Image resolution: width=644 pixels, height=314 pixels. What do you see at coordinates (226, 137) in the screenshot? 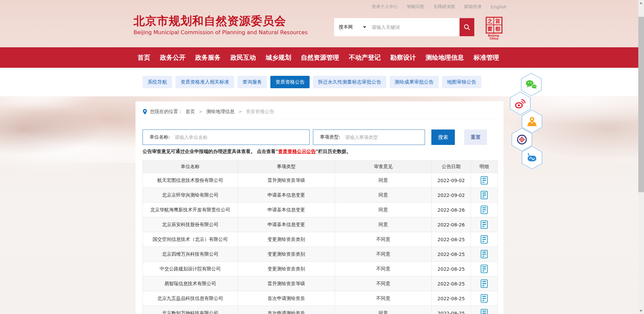
I see `unit-name-field-box: 单位名称:` at bounding box center [226, 137].